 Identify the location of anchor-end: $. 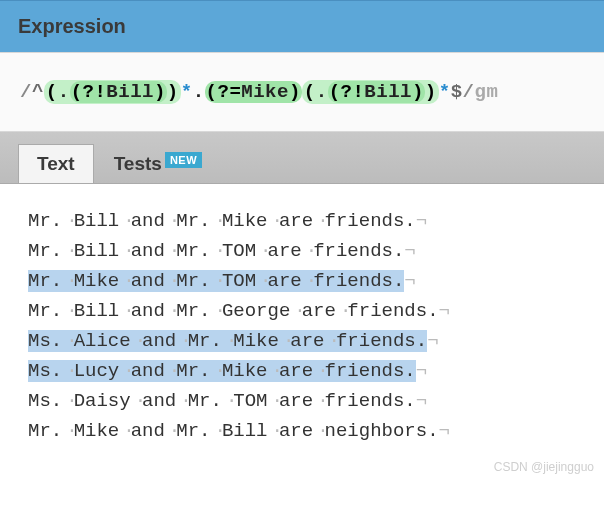
(457, 92).